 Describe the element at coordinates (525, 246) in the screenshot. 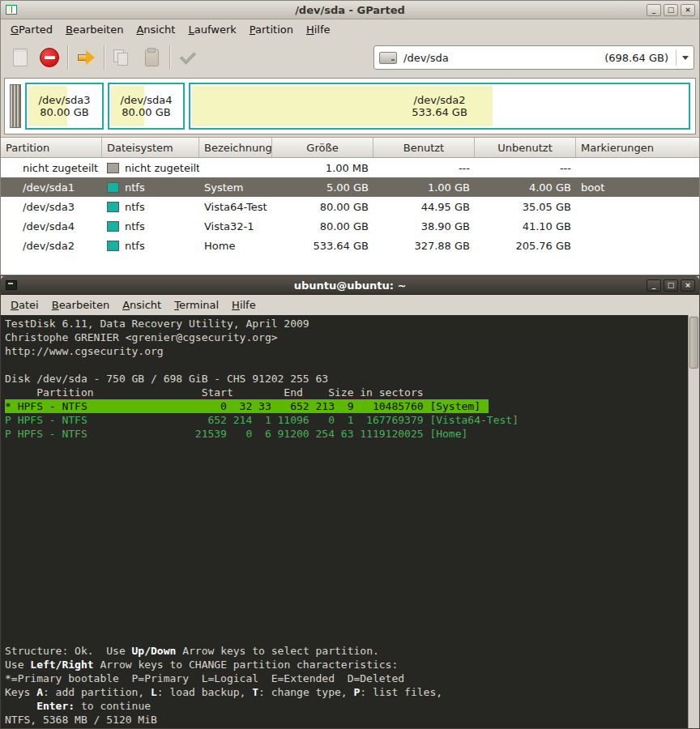

I see `cell-unused: 205.76 GB` at that location.